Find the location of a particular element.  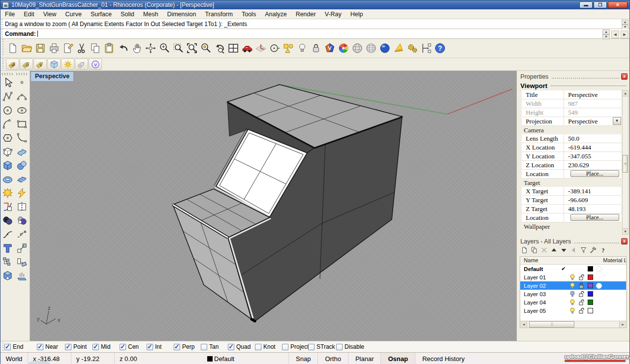

toggle-ortho: Ortho is located at coordinates (333, 358).